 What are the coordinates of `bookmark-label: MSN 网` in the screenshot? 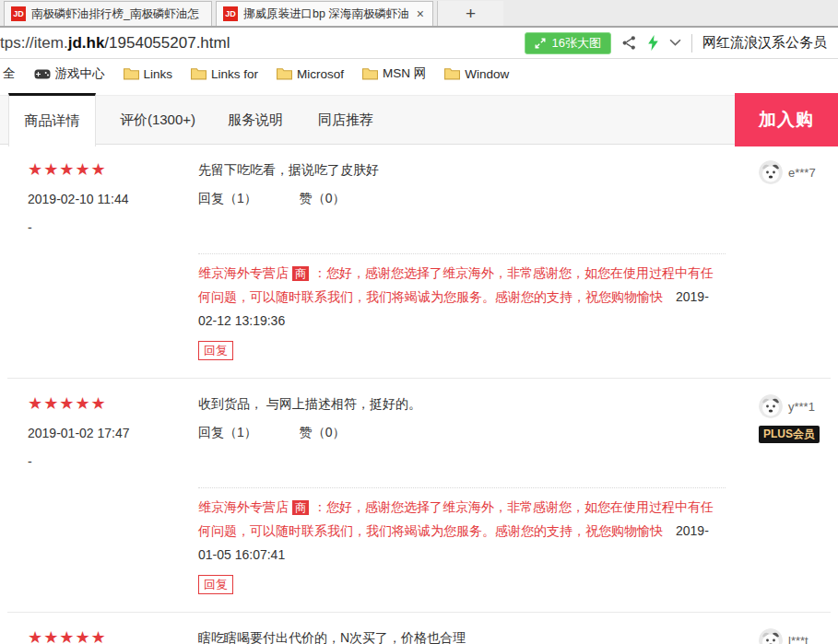 It's located at (404, 74).